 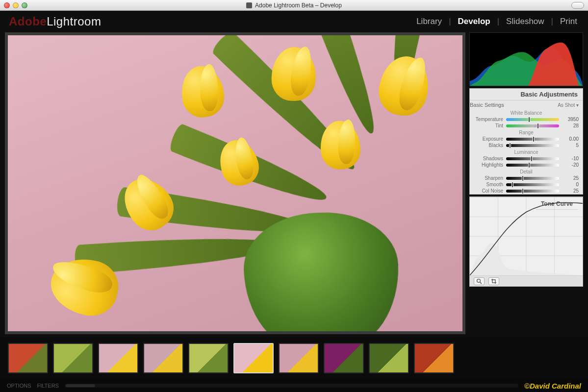 What do you see at coordinates (570, 165) in the screenshot?
I see `slider-value: -20` at bounding box center [570, 165].